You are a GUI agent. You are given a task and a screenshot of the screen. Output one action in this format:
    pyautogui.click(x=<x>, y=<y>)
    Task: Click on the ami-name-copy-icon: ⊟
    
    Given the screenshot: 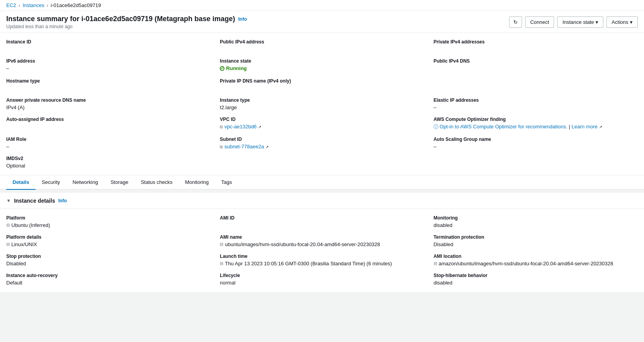 What is the action you would take?
    pyautogui.click(x=221, y=244)
    